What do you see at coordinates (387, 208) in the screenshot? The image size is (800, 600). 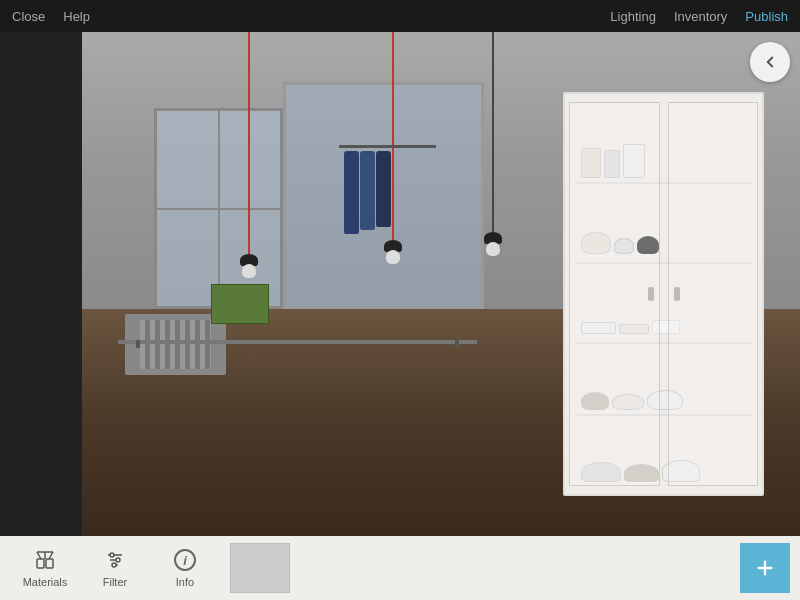 I see `clothing-rack` at bounding box center [387, 208].